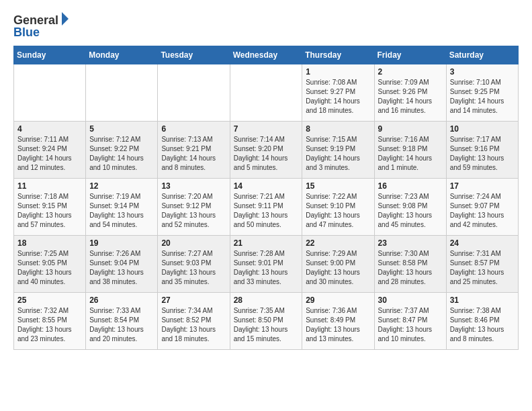  Describe the element at coordinates (338, 243) in the screenshot. I see `day-number: 22` at that location.